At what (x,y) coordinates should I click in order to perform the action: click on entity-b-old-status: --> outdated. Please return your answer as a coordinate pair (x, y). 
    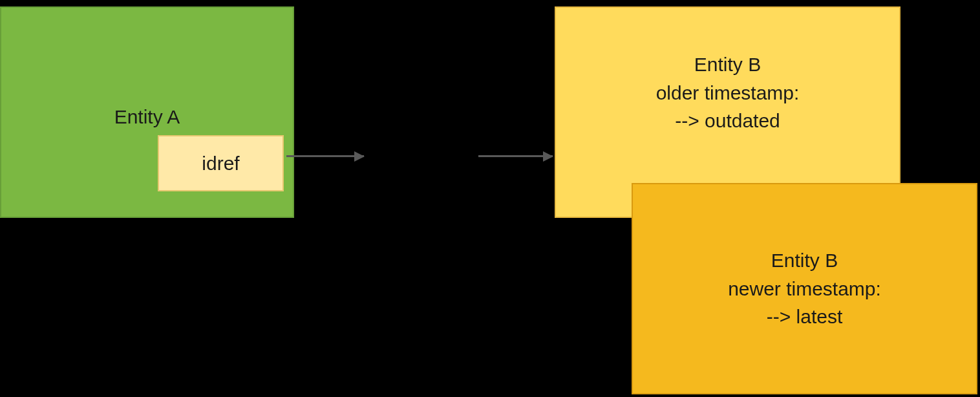
    Looking at the image, I should click on (728, 121).